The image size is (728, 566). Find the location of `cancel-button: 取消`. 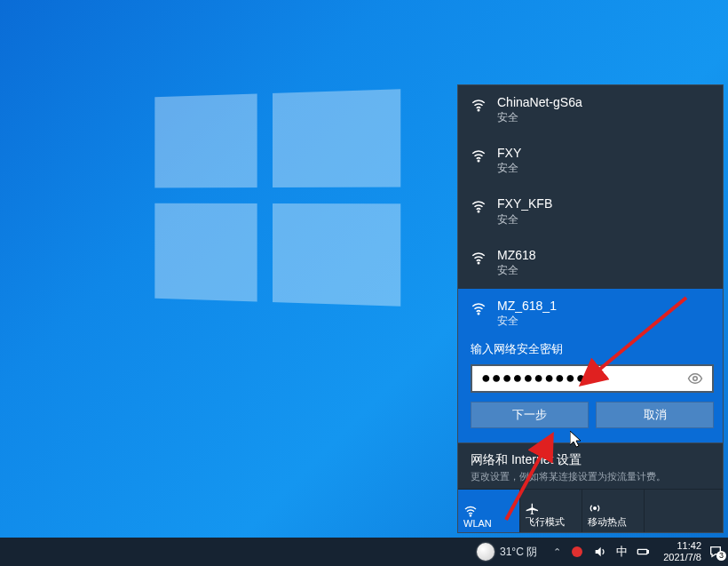

cancel-button: 取消 is located at coordinates (655, 415).